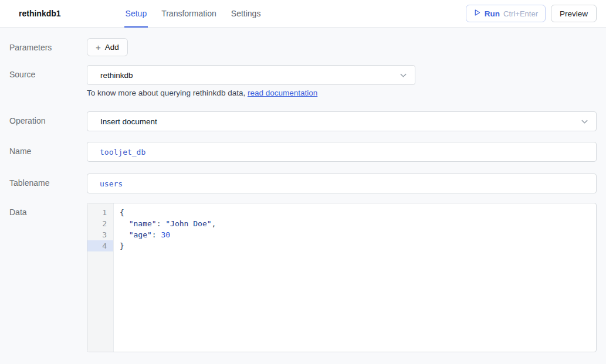 Image resolution: width=606 pixels, height=364 pixels. What do you see at coordinates (303, 47) in the screenshot?
I see `parameters-row: Parameters + Add` at bounding box center [303, 47].